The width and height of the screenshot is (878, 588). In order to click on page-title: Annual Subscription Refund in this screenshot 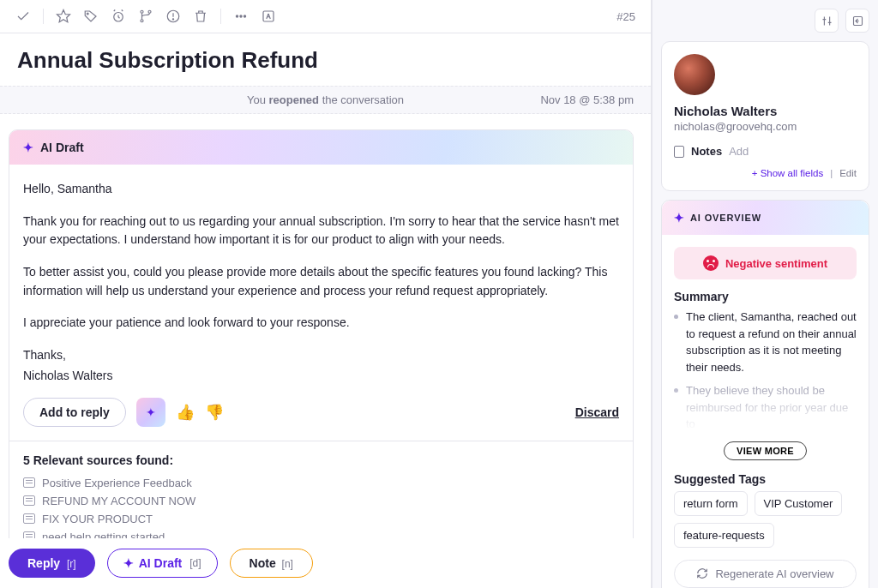, I will do `click(326, 60)`.